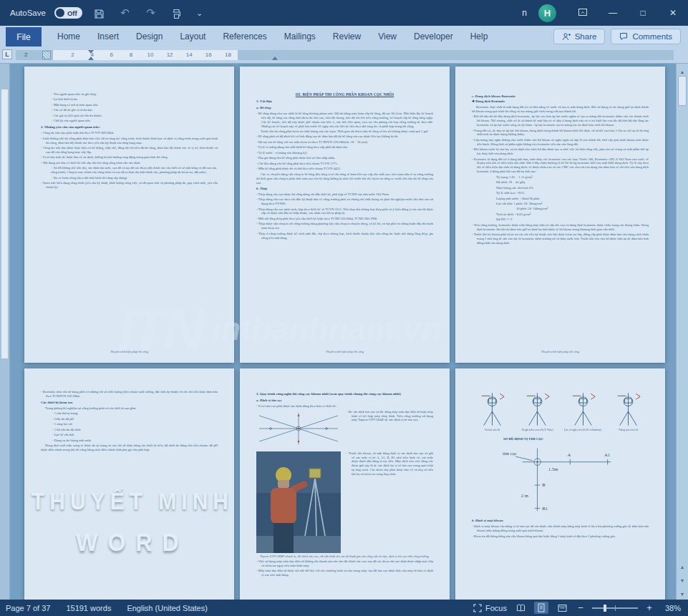 The width and height of the screenshot is (688, 616). I want to click on scroll-down-button: ▼, so click(682, 594).